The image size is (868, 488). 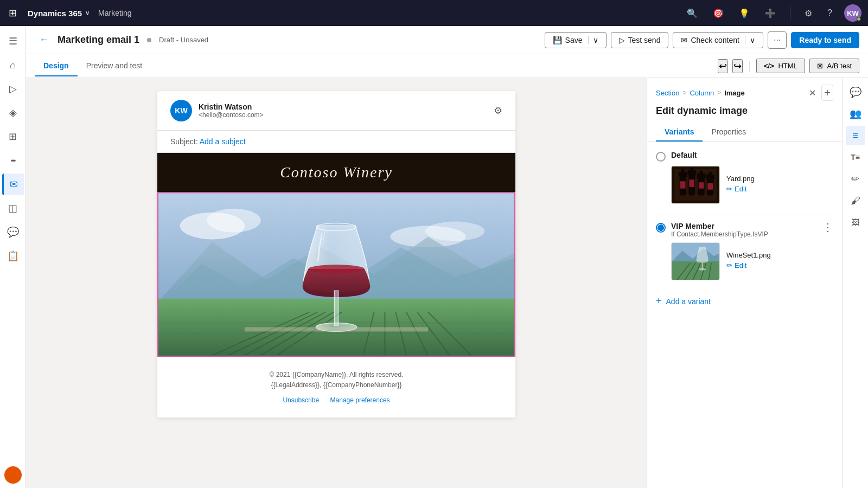 I want to click on breadcrumb-sep2: >, so click(x=719, y=93).